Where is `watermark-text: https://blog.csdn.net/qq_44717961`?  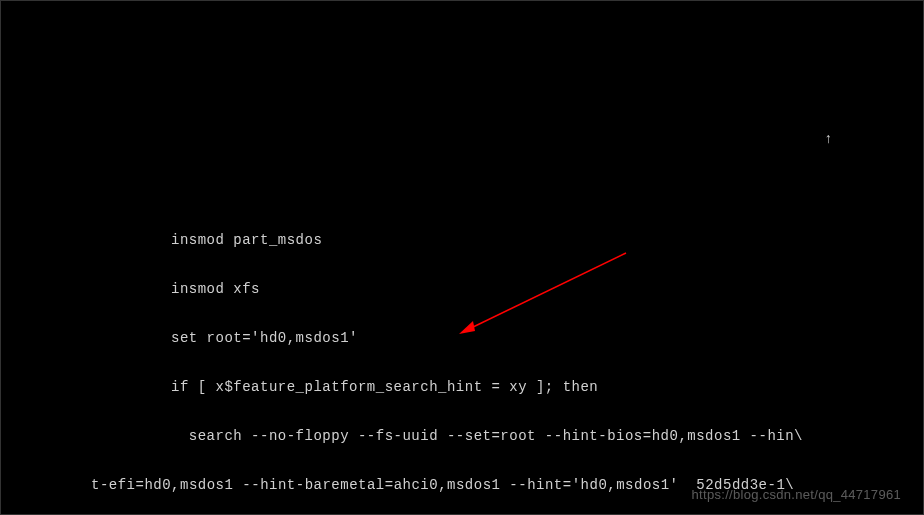 watermark-text: https://blog.csdn.net/qq_44717961 is located at coordinates (796, 494).